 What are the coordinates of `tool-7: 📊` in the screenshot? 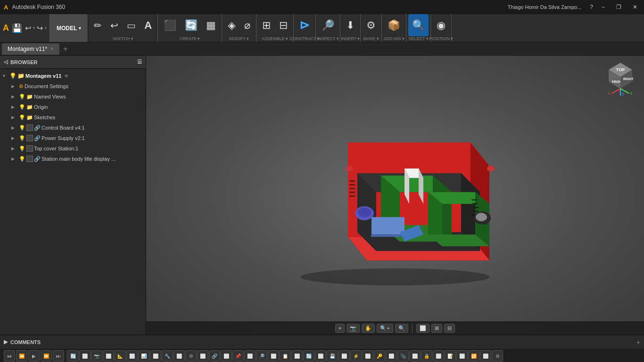 It's located at (144, 356).